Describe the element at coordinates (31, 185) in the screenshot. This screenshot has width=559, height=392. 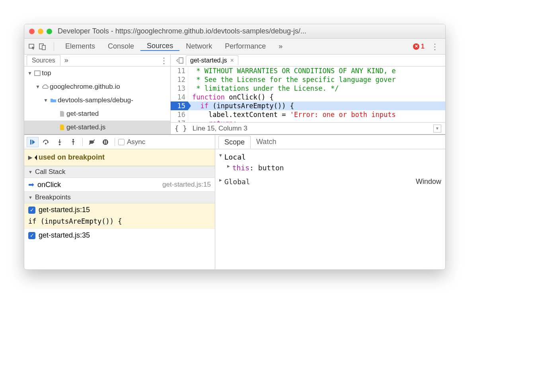
I see `current-frame-icon: ➡` at that location.